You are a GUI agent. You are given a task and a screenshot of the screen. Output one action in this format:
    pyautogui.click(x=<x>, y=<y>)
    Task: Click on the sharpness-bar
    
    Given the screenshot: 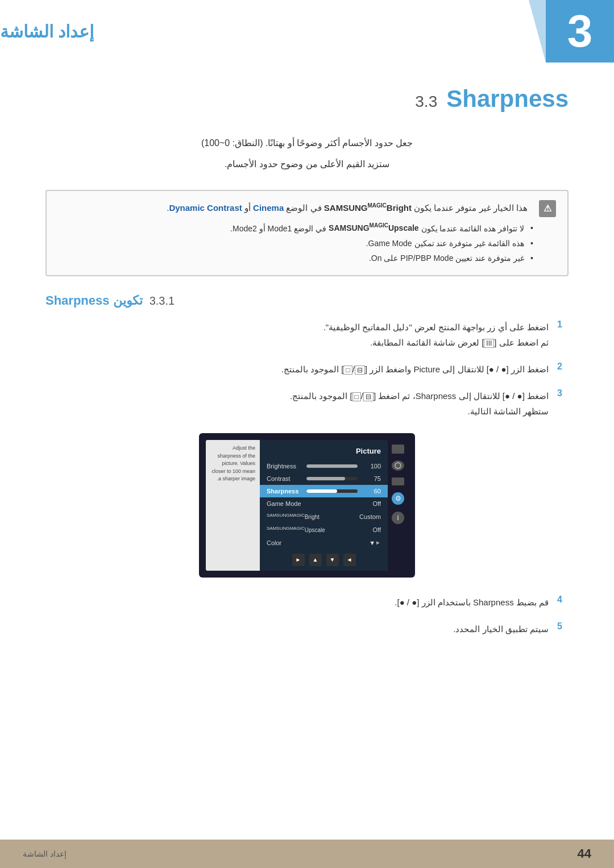 What is the action you would take?
    pyautogui.click(x=332, y=491)
    